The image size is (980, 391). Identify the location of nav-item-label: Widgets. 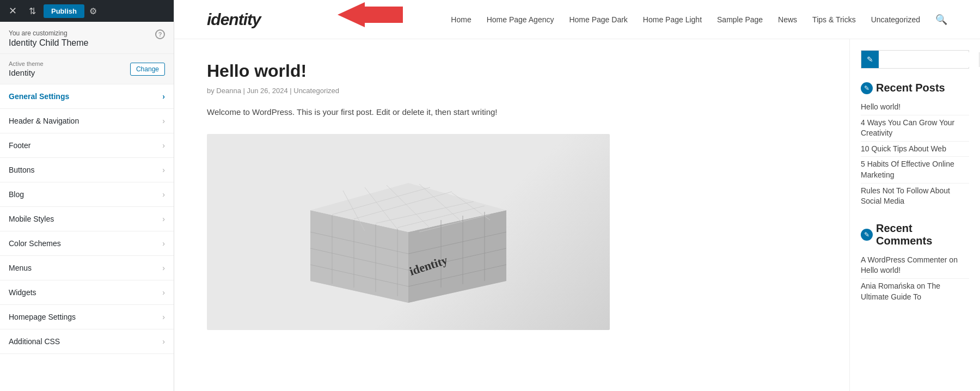
(23, 292).